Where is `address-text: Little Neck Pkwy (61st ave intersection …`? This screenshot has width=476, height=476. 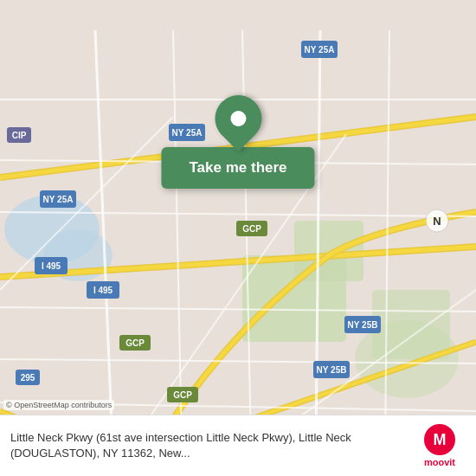
address-text: Little Neck Pkwy (61st ave intersection … is located at coordinates (208, 446).